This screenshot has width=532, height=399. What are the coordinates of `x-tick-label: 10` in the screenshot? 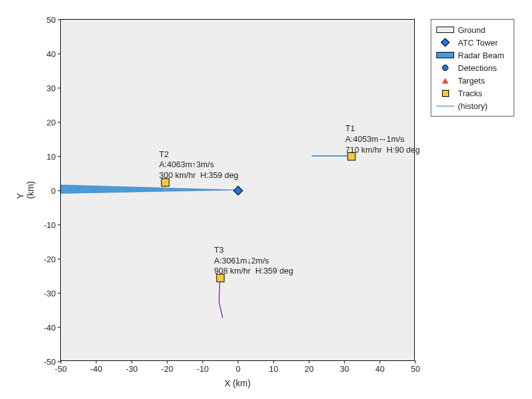 It's located at (274, 369).